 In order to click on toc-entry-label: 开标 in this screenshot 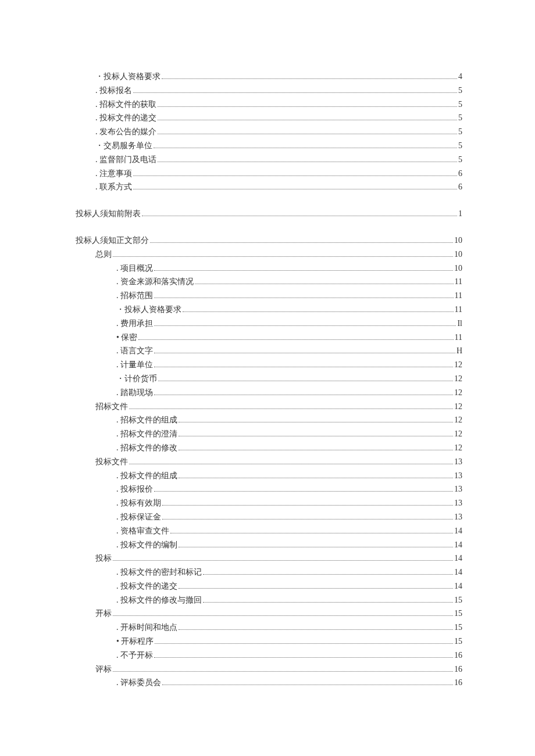, I will do `click(104, 614)`.